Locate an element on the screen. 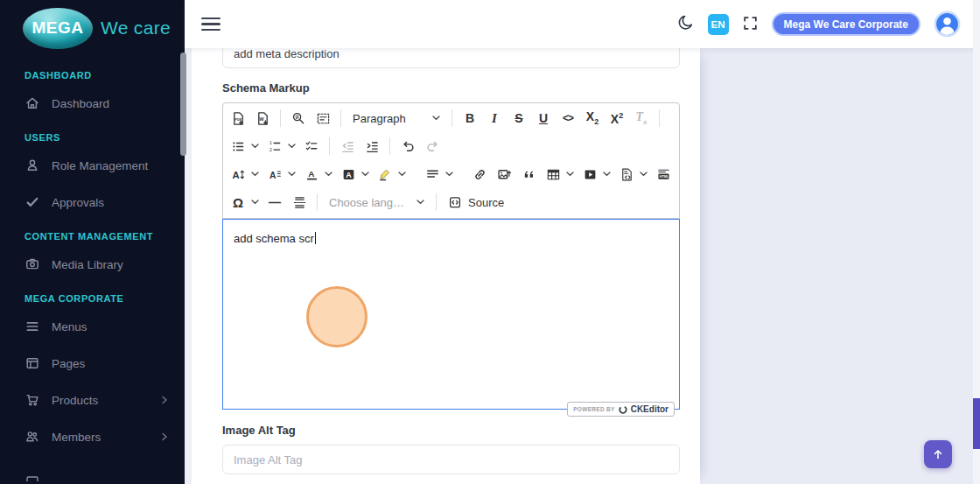  horizontal-line-icon: — is located at coordinates (275, 202).